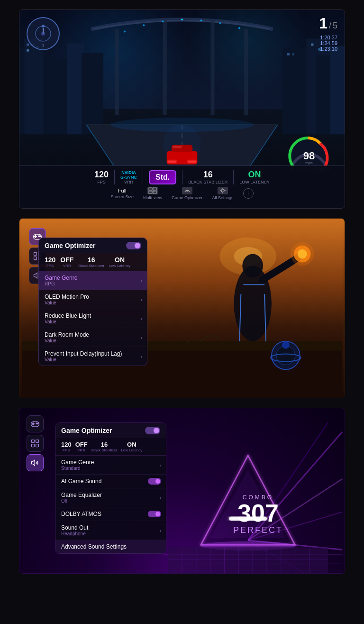 This screenshot has height=624, width=364. I want to click on input-delay-val: Value, so click(93, 359).